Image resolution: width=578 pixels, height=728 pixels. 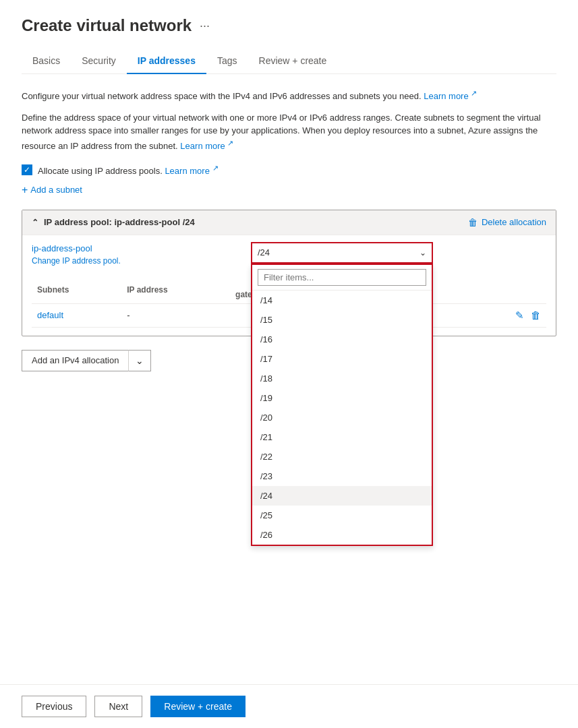 What do you see at coordinates (342, 535) in the screenshot?
I see `dropdown-item-26: /26` at bounding box center [342, 535].